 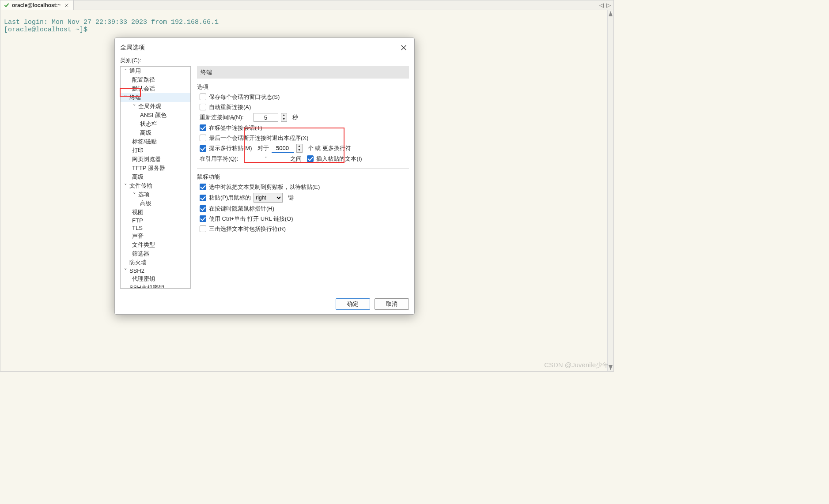 I want to click on check-icon, so click(x=7, y=5).